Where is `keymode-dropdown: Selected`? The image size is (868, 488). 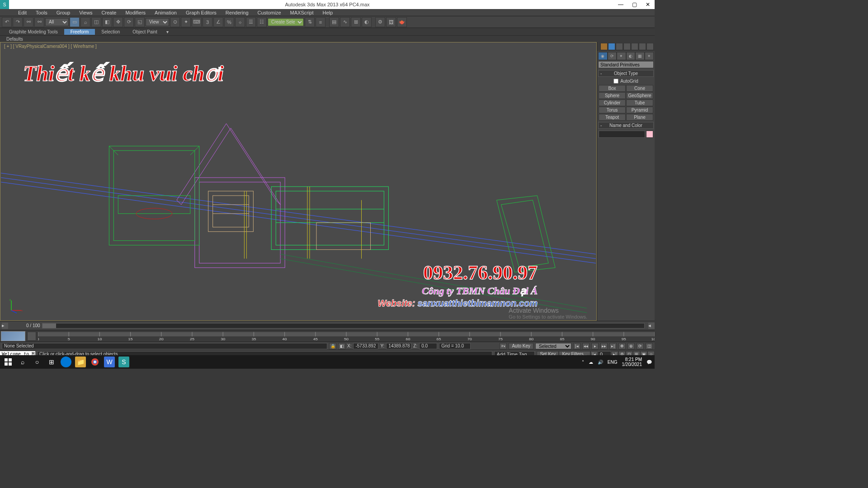
keymode-dropdown: Selected is located at coordinates (553, 346).